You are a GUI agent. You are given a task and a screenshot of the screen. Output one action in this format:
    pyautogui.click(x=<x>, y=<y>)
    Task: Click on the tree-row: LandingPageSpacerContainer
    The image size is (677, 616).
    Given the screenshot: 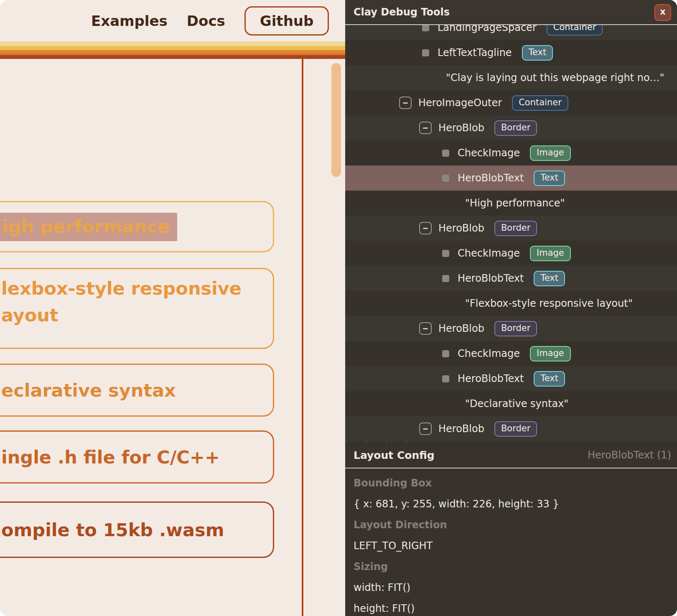 What is the action you would take?
    pyautogui.click(x=511, y=33)
    